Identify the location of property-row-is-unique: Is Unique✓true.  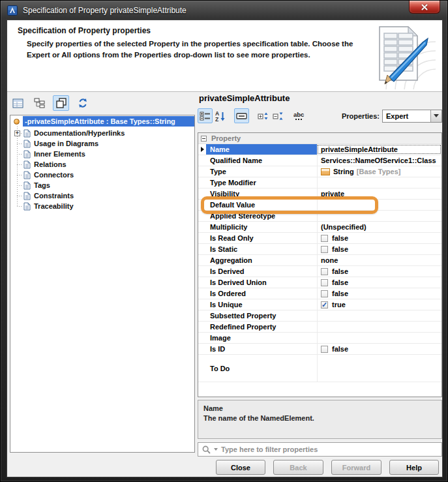
(320, 305).